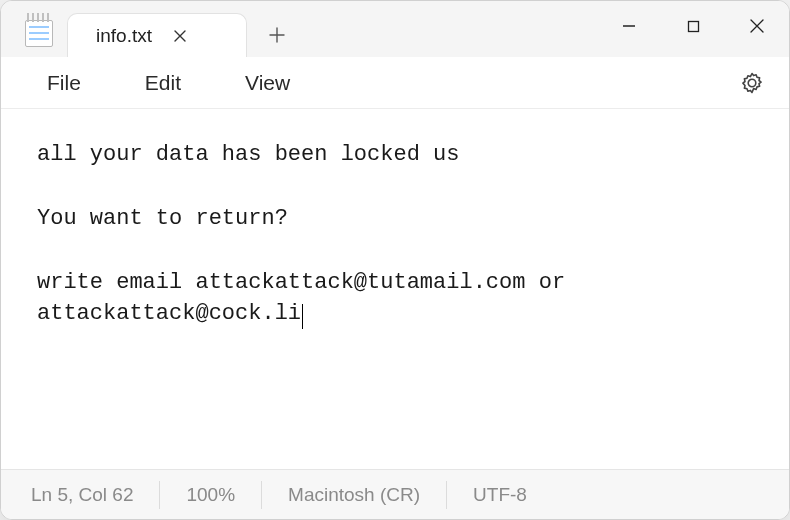 This screenshot has width=790, height=520. I want to click on text-line: all your data has been locked us, so click(248, 154).